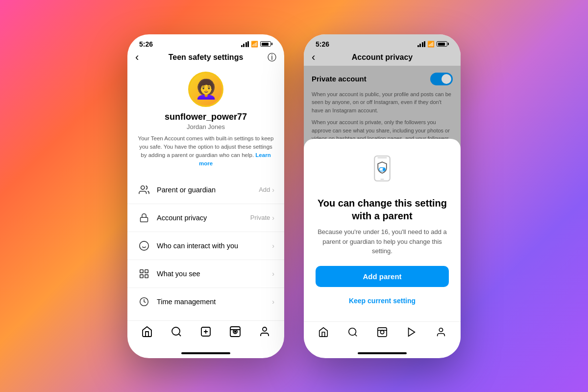 This screenshot has width=588, height=392. What do you see at coordinates (382, 277) in the screenshot?
I see `add-parent-button: Add parent` at bounding box center [382, 277].